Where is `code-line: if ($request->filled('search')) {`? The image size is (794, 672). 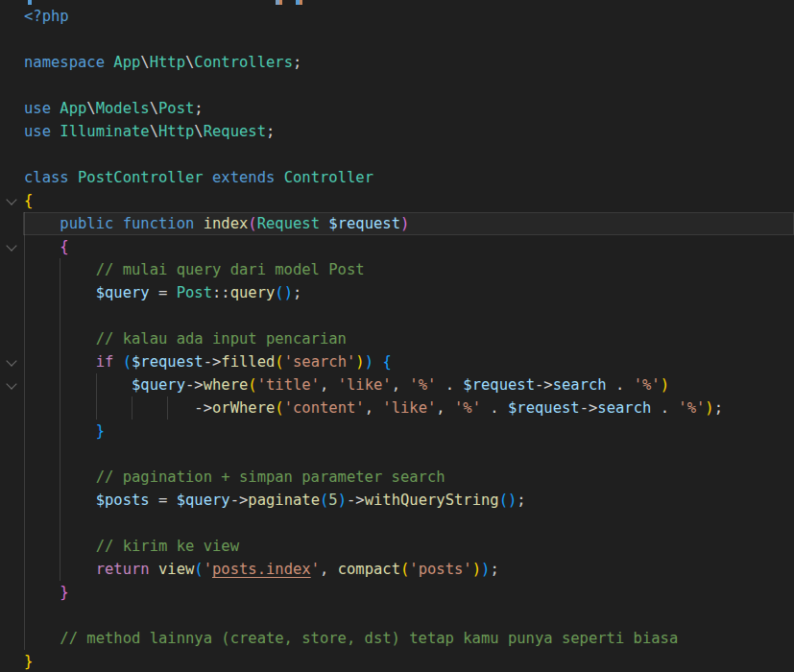
code-line: if ($request->filled('search')) { is located at coordinates (397, 362).